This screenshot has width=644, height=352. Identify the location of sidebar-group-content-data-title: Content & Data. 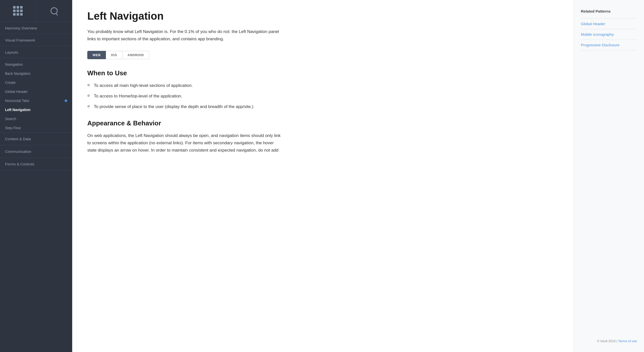
(18, 139).